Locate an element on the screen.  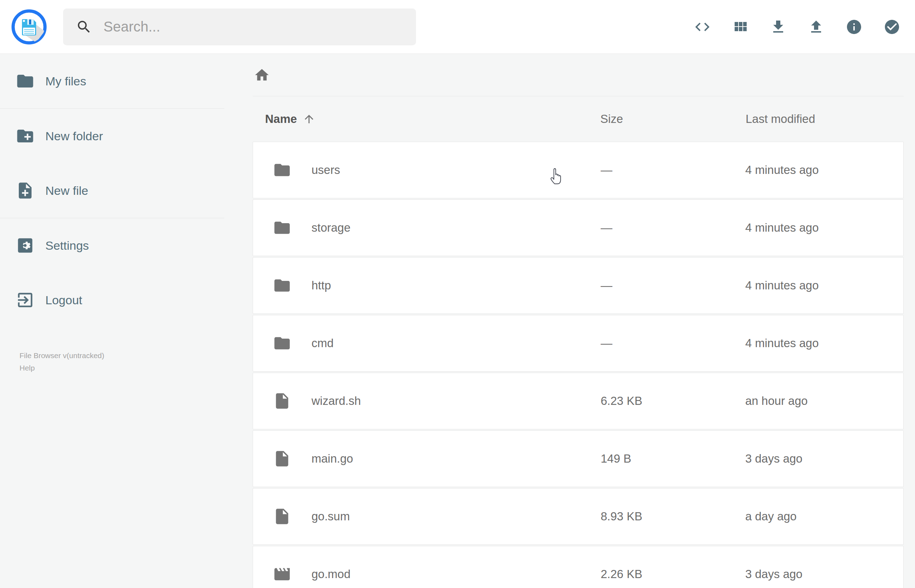
file-name: http is located at coordinates (322, 286).